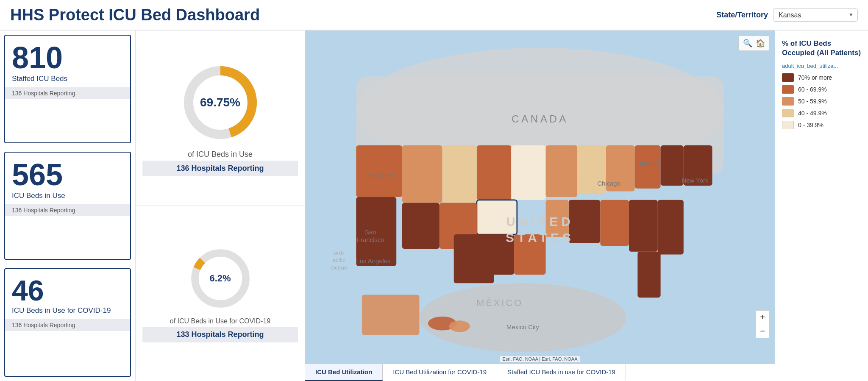 The image size is (868, 381). I want to click on donut-label-2: of ICU Beds in Use for COVID-19, so click(220, 321).